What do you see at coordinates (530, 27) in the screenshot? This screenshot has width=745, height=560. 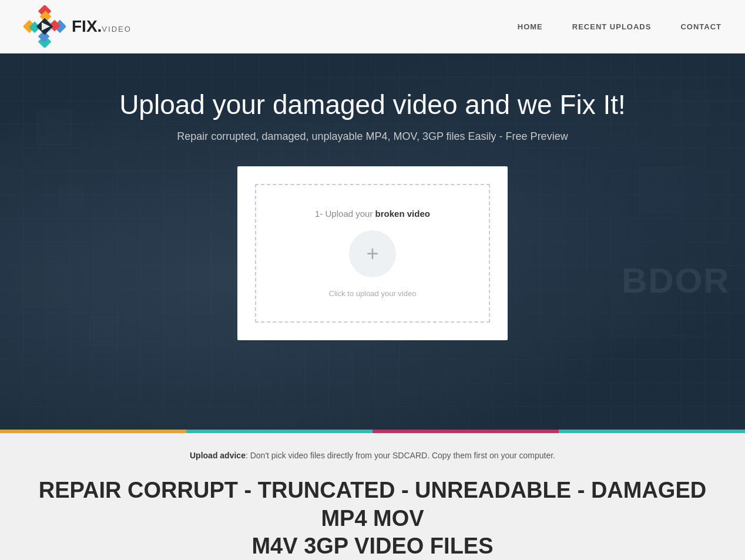 I see `nav-home: HOME` at bounding box center [530, 27].